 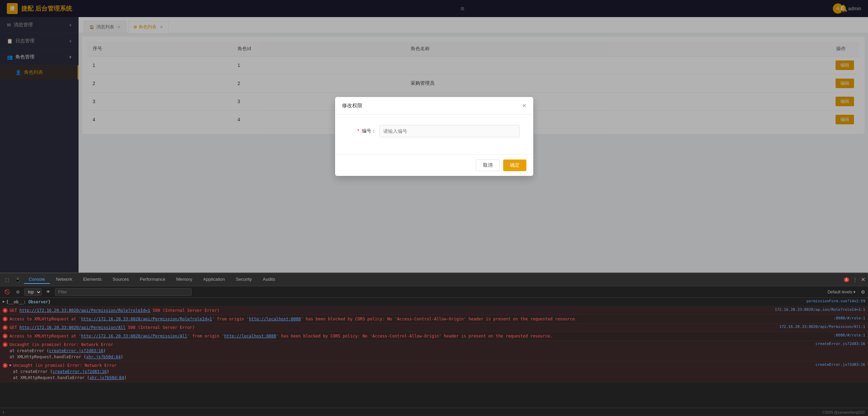 What do you see at coordinates (434, 292) in the screenshot?
I see `console-filter-bar: 🚫 ⊘ top 👁 Default levels ▾ ⚙` at bounding box center [434, 292].